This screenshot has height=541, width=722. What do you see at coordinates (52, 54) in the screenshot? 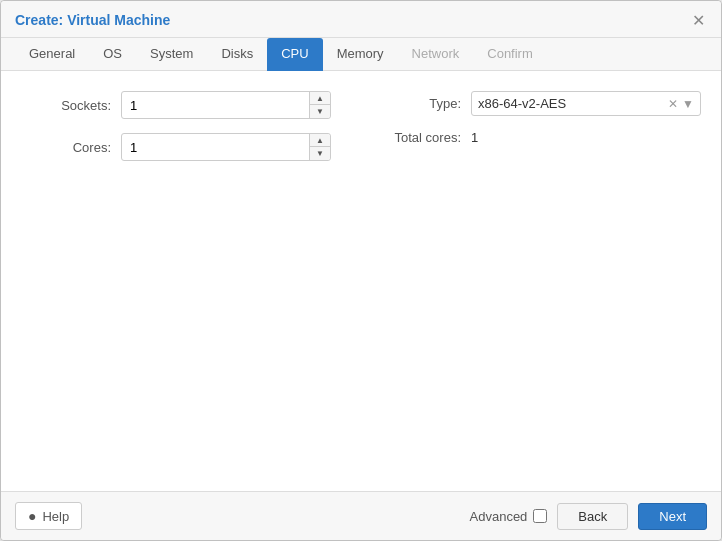
I see `tab-general: General` at bounding box center [52, 54].